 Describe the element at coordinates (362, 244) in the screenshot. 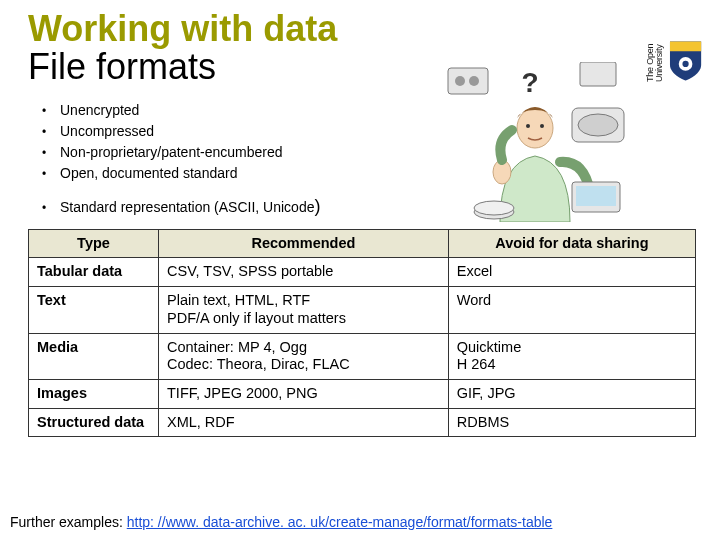

I see `table-header-row: Type Recommended Avoid for data sharing` at that location.